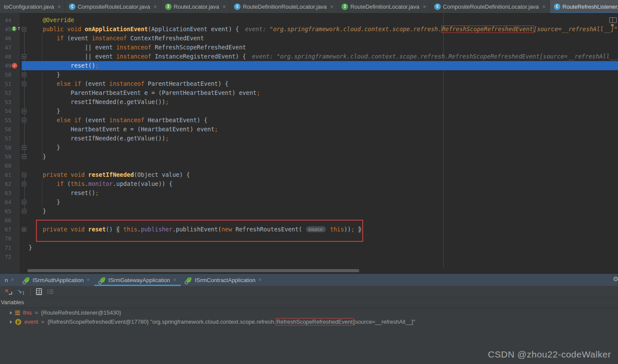  Describe the element at coordinates (384, 6) in the screenshot. I see `editor-tab: IRouteDefinitionLocator.java×` at that location.